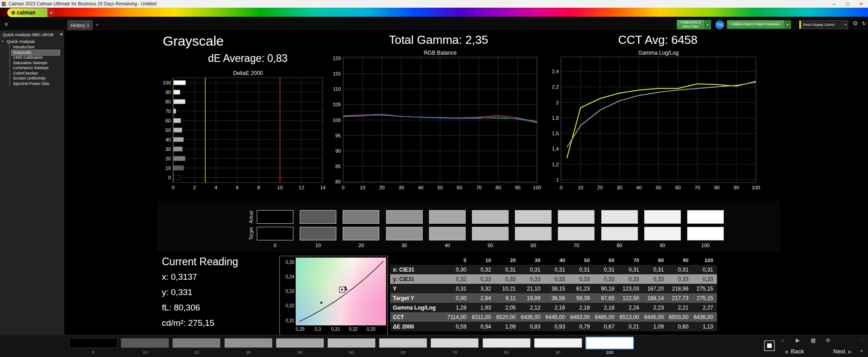  Describe the element at coordinates (302, 188) in the screenshot. I see `svg-text: 12` at that location.